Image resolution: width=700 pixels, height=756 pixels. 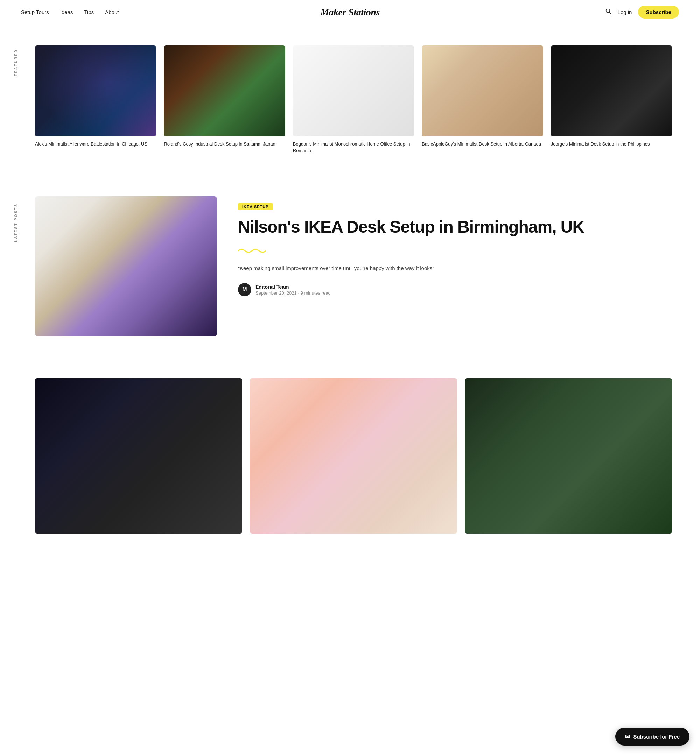 What do you see at coordinates (293, 293) in the screenshot?
I see `post-meta: September 20, 2021 · 9 minutes read` at bounding box center [293, 293].